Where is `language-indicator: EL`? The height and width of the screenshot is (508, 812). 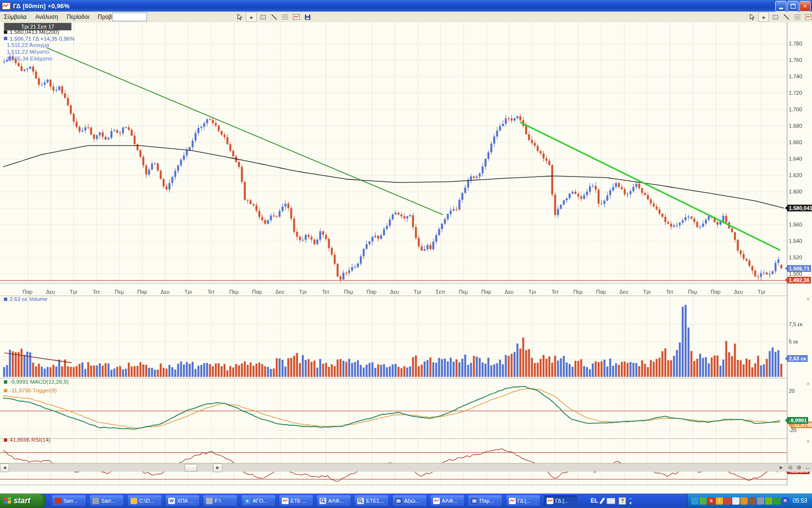
language-indicator: EL is located at coordinates (594, 501).